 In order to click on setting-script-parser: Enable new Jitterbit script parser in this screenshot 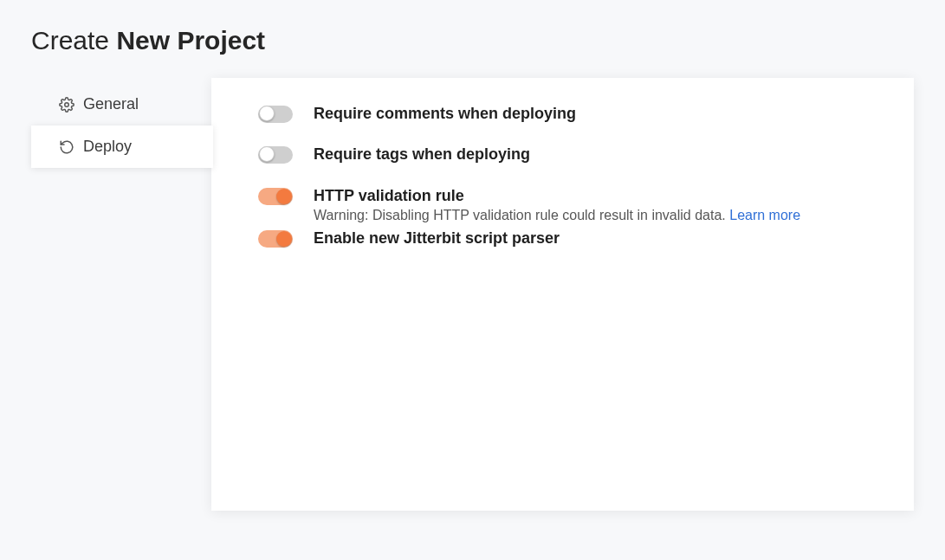, I will do `click(568, 239)`.